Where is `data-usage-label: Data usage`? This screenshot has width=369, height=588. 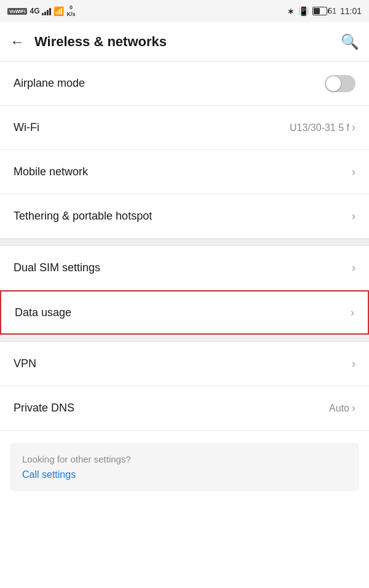
data-usage-label: Data usage is located at coordinates (43, 312).